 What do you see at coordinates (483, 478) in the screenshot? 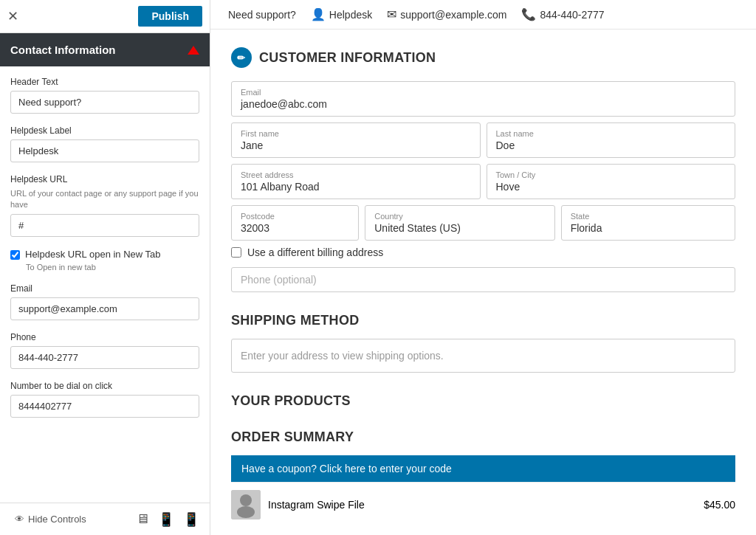
I see `order-summary-section: ORDER SUMMARY Have a coupon? Click here …` at bounding box center [483, 478].